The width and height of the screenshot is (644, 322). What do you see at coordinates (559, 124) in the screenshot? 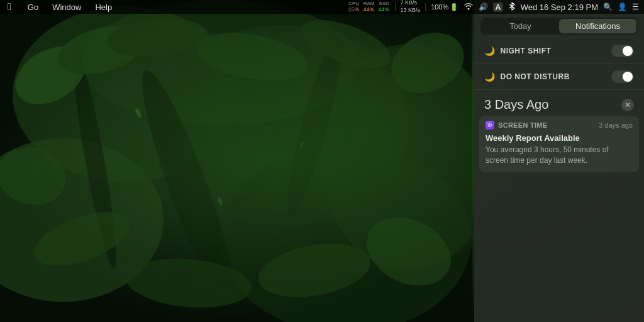
I see `notification-app-row: ⏱ SCREEN TIME 3 days ago` at bounding box center [559, 124].